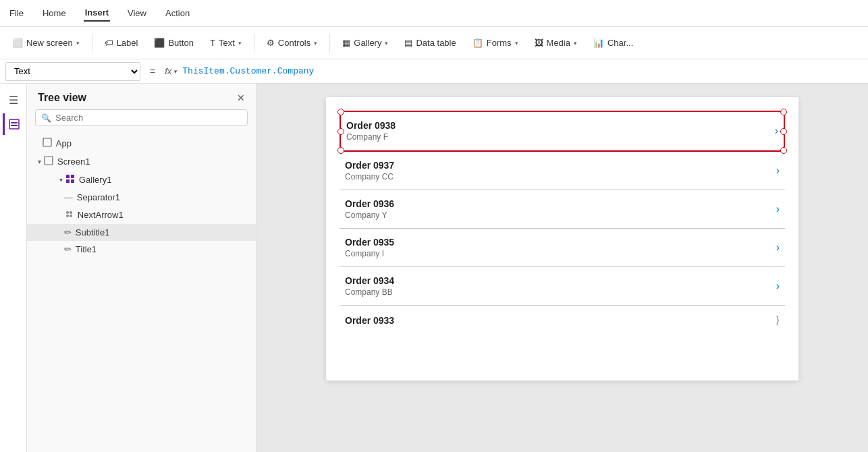  Describe the element at coordinates (562, 171) in the screenshot. I see `list-item: Order 0937 Company CC ›` at that location.